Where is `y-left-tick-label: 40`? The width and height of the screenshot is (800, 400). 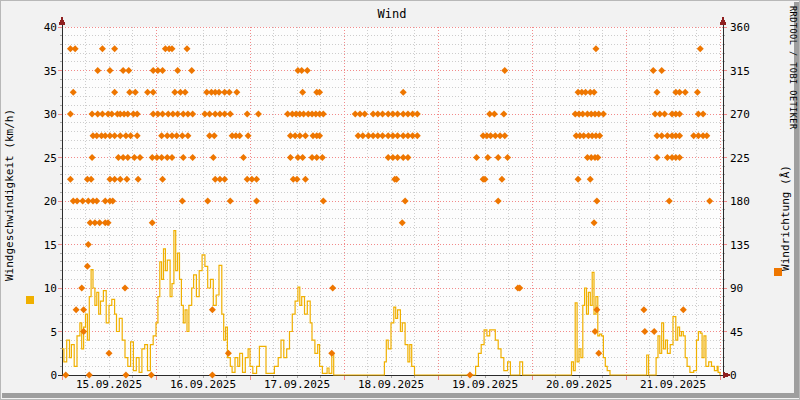
y-left-tick-label: 40 is located at coordinates (50, 28).